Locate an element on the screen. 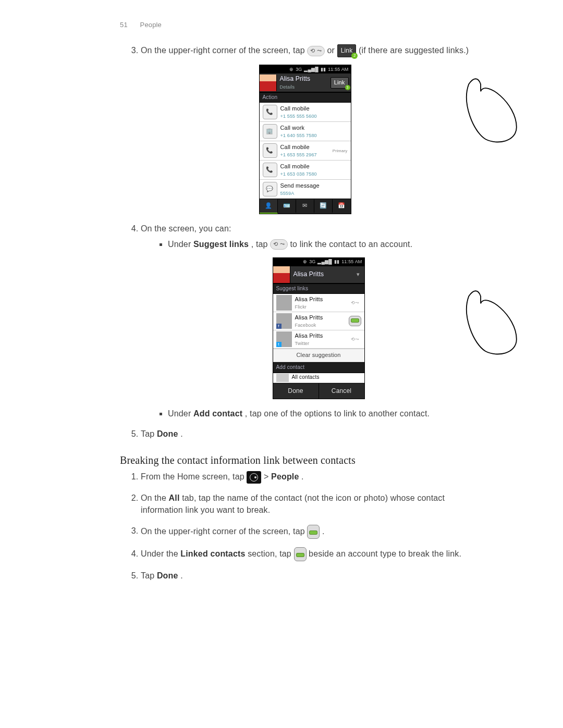 The image size is (563, 728). step-5: Tap Done . is located at coordinates (305, 434).